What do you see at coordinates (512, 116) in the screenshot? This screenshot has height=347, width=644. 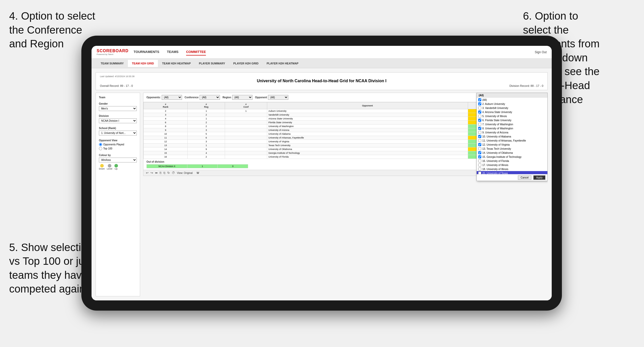 I see `dropdown-item: 5. University of Illinois` at bounding box center [512, 116].